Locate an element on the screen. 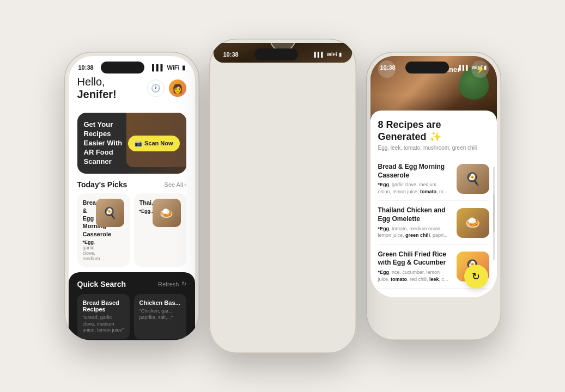  recipe-info-3: Green Chili Fried Rice with Egg & Cucumb… is located at coordinates (415, 267).